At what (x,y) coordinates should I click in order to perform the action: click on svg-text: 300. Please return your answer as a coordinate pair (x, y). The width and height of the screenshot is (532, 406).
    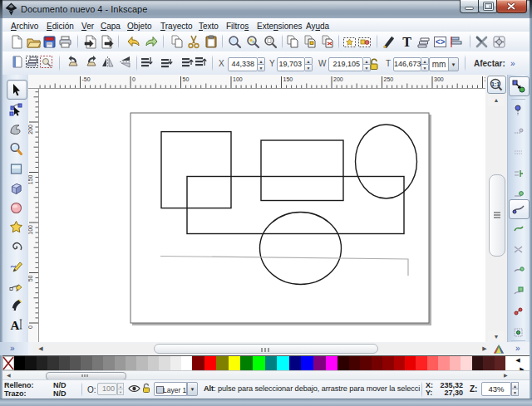
    Looking at the image, I should click on (439, 80).